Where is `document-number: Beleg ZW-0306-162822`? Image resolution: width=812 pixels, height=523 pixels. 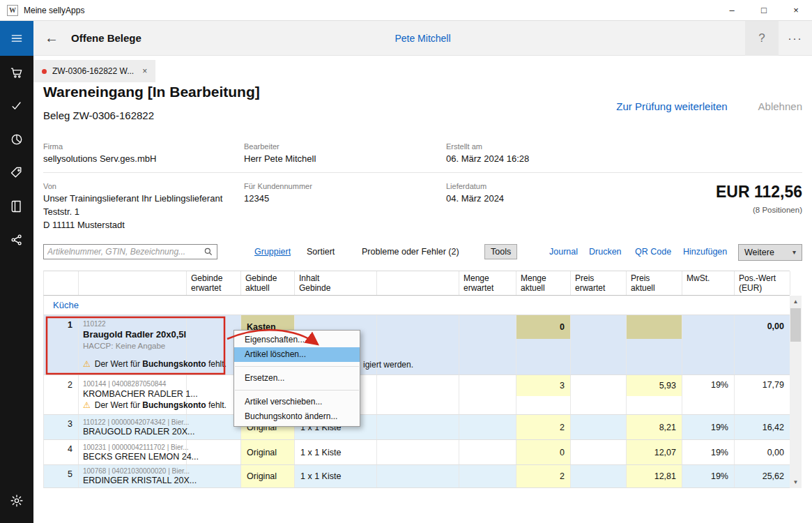 document-number: Beleg ZW-0306-162822 is located at coordinates (99, 116).